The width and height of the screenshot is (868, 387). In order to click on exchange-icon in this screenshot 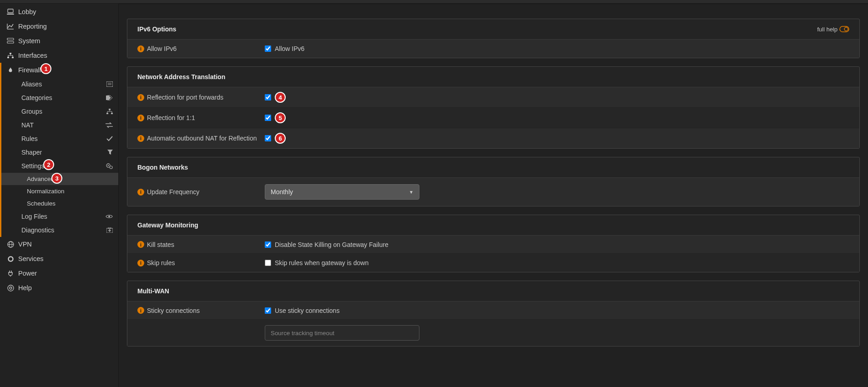, I will do `click(109, 125)`.